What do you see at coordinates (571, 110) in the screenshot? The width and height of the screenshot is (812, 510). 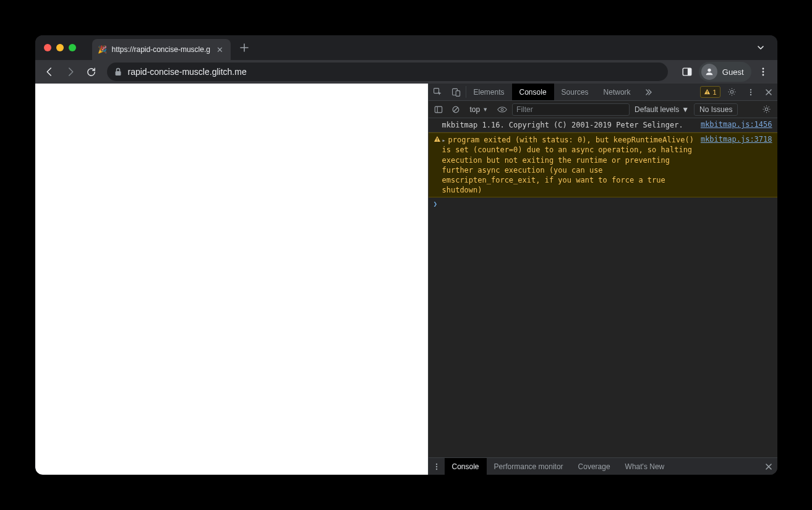 I see `console-filter-input` at bounding box center [571, 110].